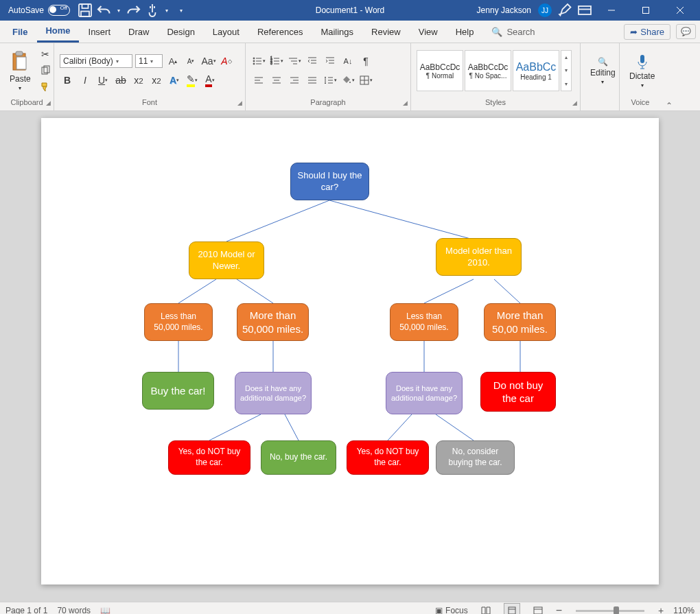  I want to click on line-spacing-button: ▾, so click(330, 80).